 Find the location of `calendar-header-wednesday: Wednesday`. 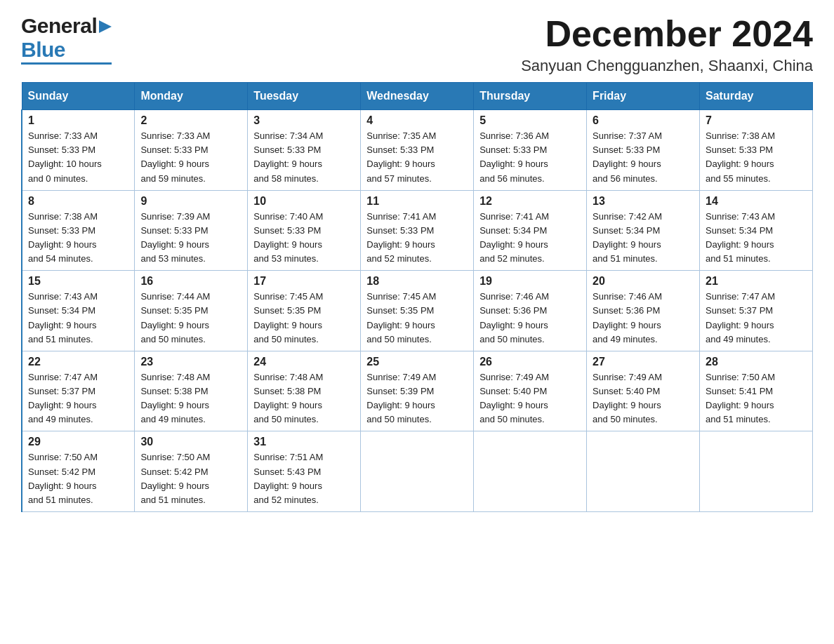

calendar-header-wednesday: Wednesday is located at coordinates (417, 97).